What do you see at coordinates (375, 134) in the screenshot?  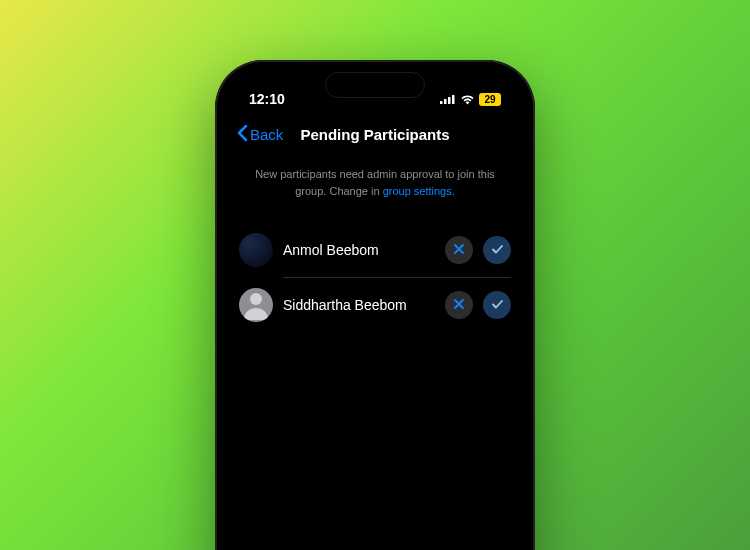 I see `navigation-bar: Back Pending Participants` at bounding box center [375, 134].